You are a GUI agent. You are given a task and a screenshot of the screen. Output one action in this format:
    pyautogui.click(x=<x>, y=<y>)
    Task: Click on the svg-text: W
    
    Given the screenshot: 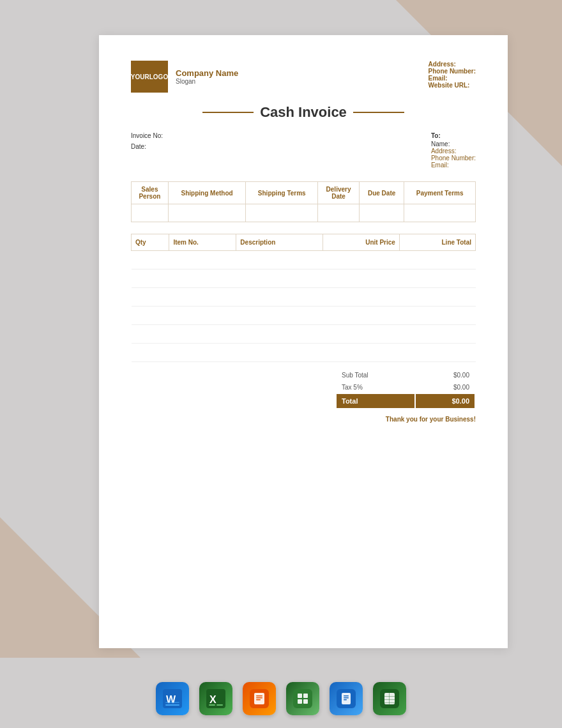 What is the action you would take?
    pyautogui.click(x=171, y=700)
    